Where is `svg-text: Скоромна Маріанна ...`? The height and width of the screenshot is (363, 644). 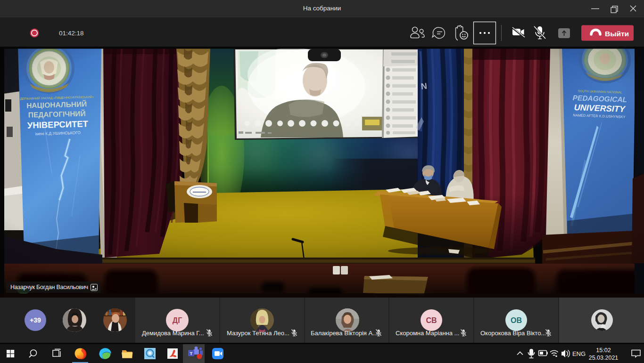
svg-text: Скоромна Маріанна ... is located at coordinates (427, 333).